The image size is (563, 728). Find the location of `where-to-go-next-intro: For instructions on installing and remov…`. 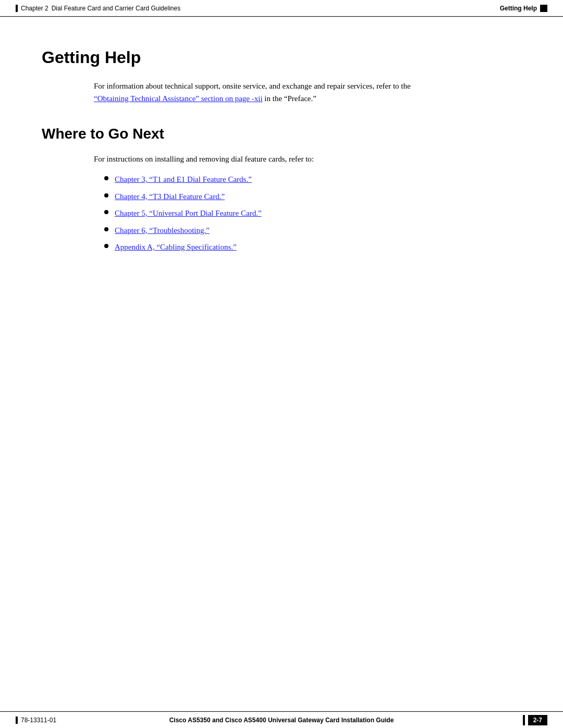

where-to-go-next-intro: For instructions on installing and remov… is located at coordinates (292, 159).